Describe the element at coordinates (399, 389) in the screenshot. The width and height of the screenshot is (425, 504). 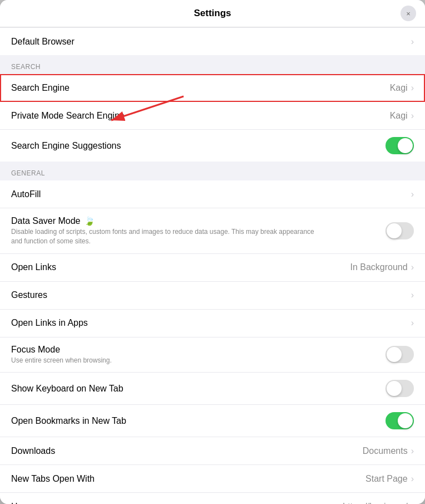
I see `keyboard-new-tab-toggle` at that location.